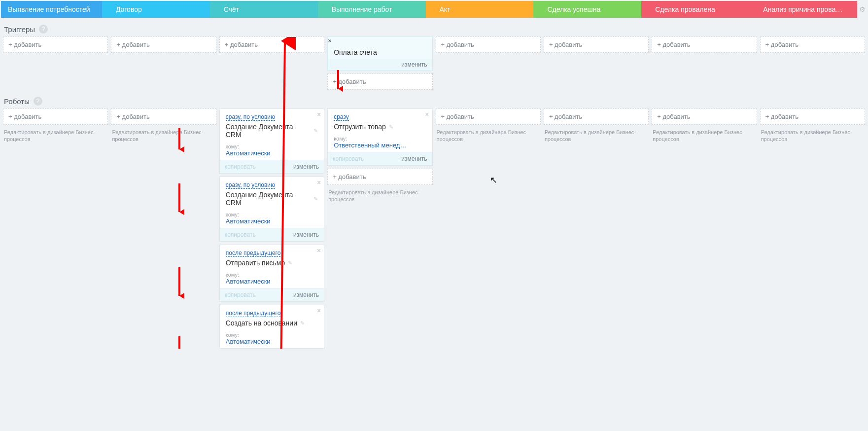  I want to click on section-label: Триггеры, so click(20, 30).